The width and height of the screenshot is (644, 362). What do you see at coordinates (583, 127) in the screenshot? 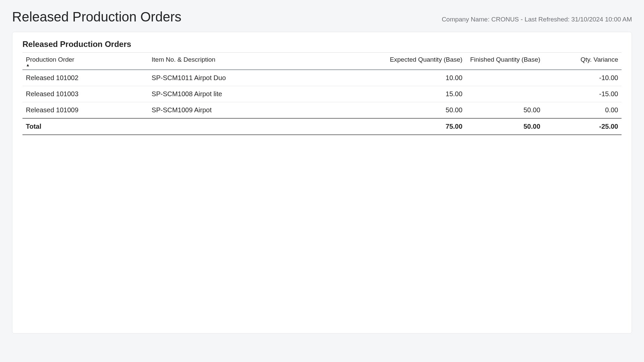
I see `total-variance: -25.00` at bounding box center [583, 127].